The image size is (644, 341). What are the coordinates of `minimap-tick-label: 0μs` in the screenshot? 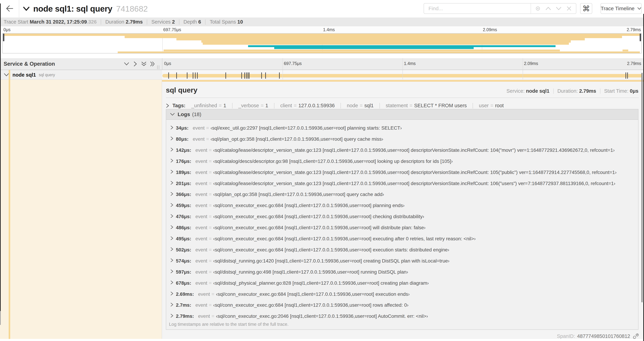 It's located at (7, 30).